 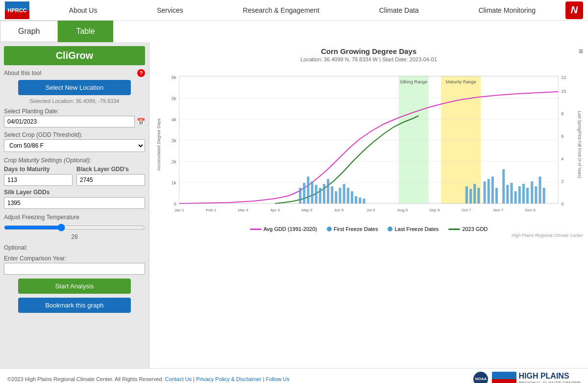 I want to click on footer-logos: NOAA HIGH PLAINS REGIONAL CLIMATE CENTER, so click(x=527, y=378).